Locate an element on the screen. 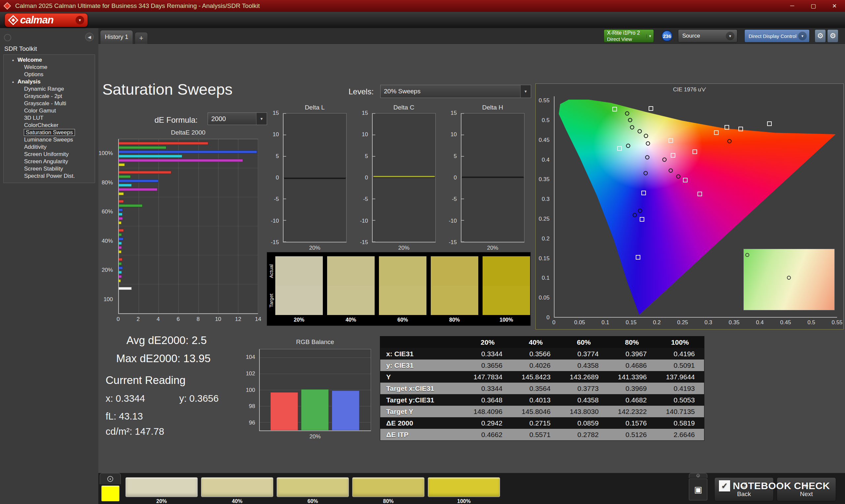 Image resolution: width=845 pixels, height=504 pixels. source-dropdown: Source ▼ is located at coordinates (707, 36).